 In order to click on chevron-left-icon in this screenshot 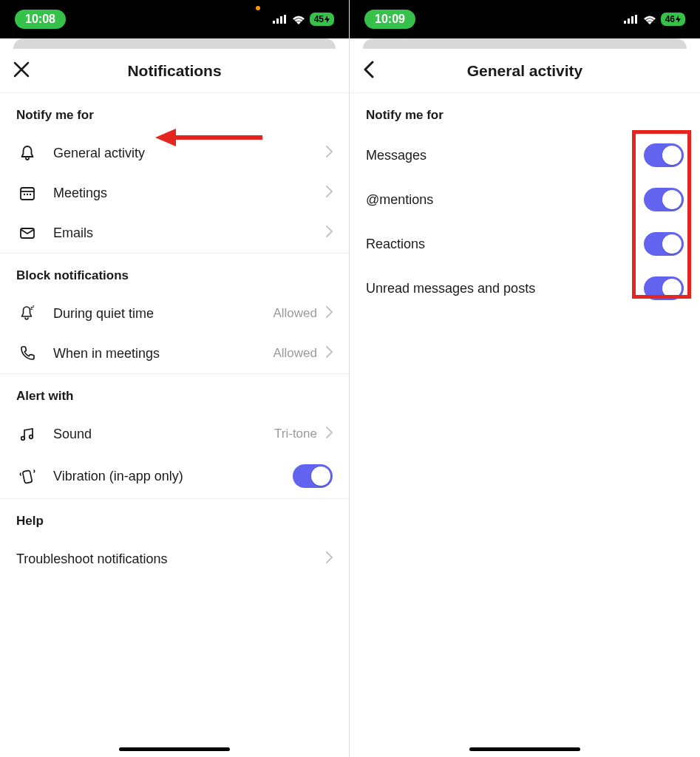, I will do `click(369, 69)`.